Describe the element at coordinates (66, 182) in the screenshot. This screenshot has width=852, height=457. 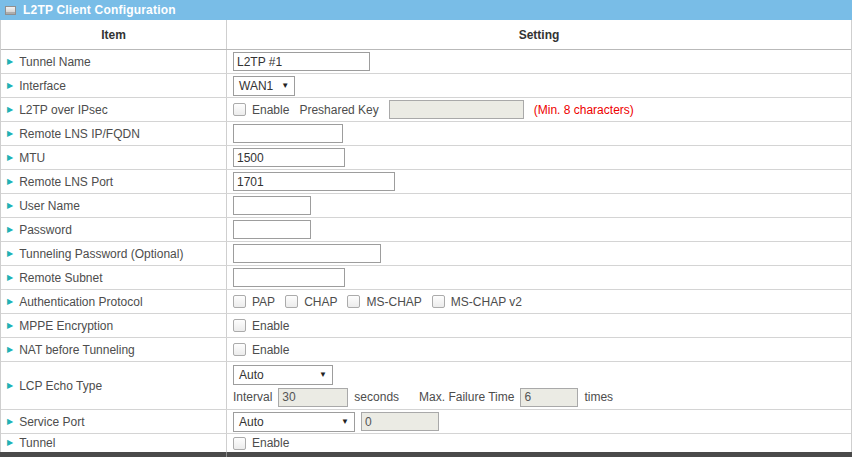
I see `remote-lns-port-label: Remote LNS Port` at that location.